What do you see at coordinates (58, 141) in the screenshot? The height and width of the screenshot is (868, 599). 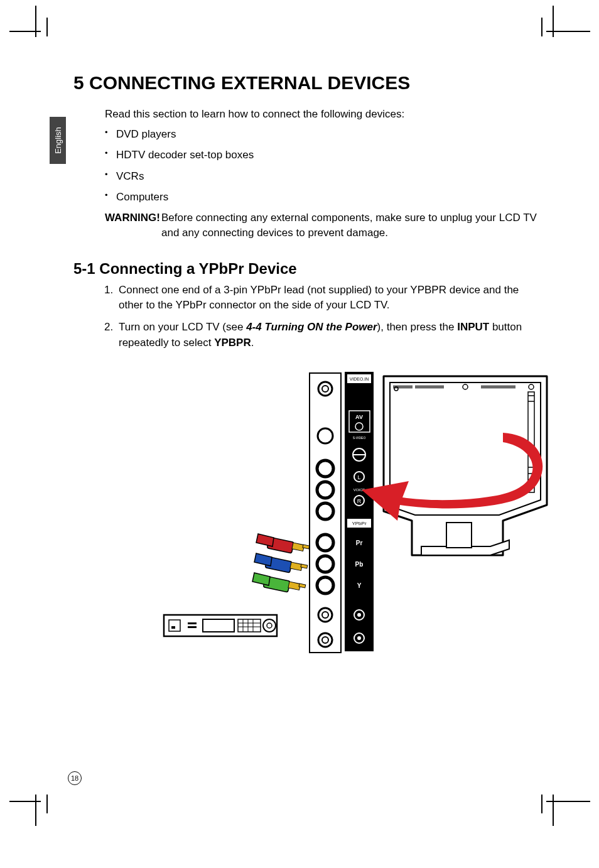 I see `language-tab-label: English` at bounding box center [58, 141].